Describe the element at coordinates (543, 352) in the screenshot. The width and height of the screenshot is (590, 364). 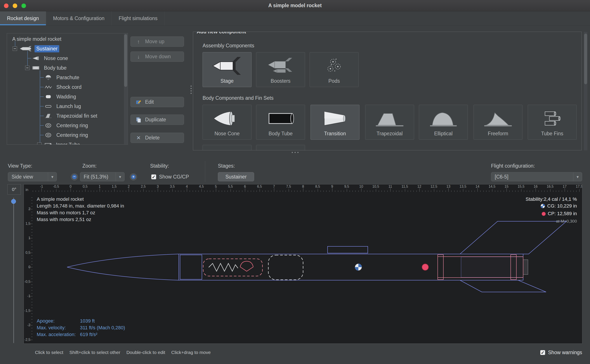
I see `show-warnings-checkbox: ✓` at that location.